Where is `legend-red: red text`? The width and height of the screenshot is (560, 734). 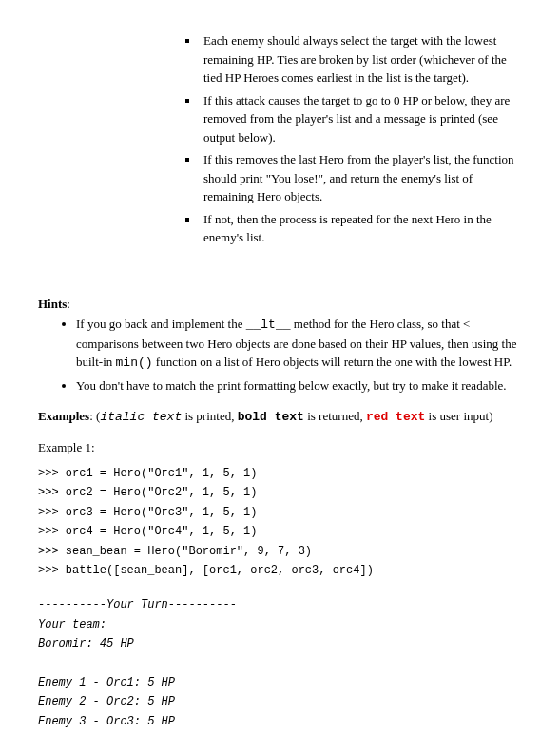 legend-red: red text is located at coordinates (396, 416).